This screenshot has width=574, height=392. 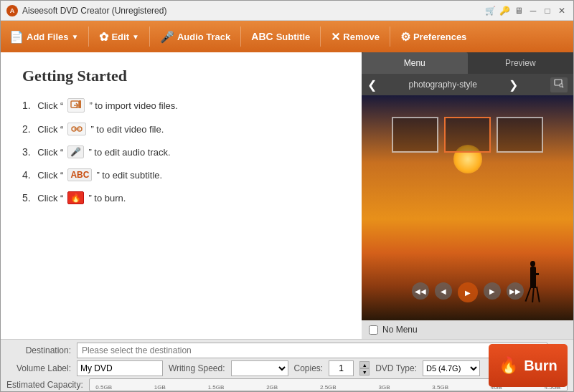 What do you see at coordinates (415, 63) in the screenshot?
I see `tab-menu: Menu` at bounding box center [415, 63].